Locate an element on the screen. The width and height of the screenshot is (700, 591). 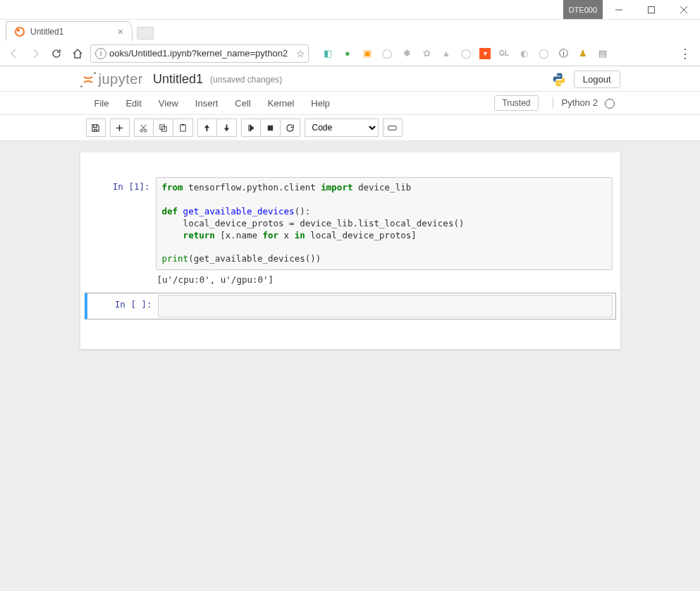
jupyter-wordmark: jupyter is located at coordinates (121, 79).